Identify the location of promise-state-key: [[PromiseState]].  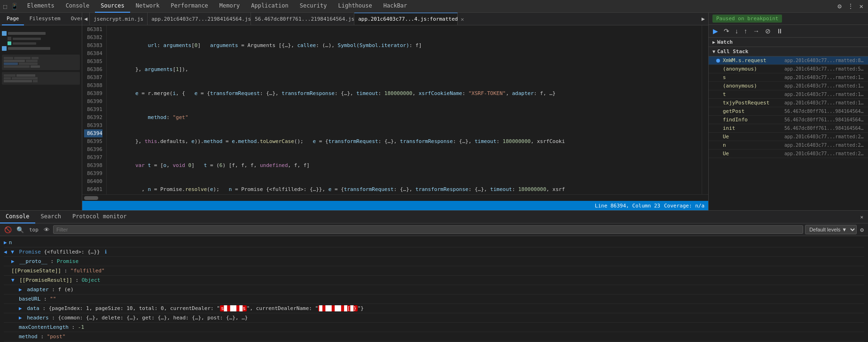
(36, 271).